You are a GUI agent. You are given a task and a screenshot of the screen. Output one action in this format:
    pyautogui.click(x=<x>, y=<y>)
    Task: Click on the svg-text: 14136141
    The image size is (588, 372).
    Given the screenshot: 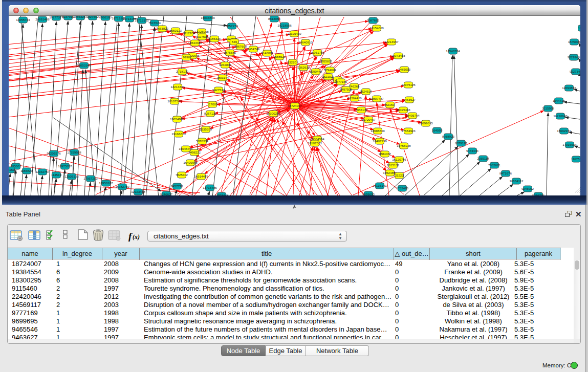 What is the action you would take?
    pyautogui.click(x=380, y=185)
    